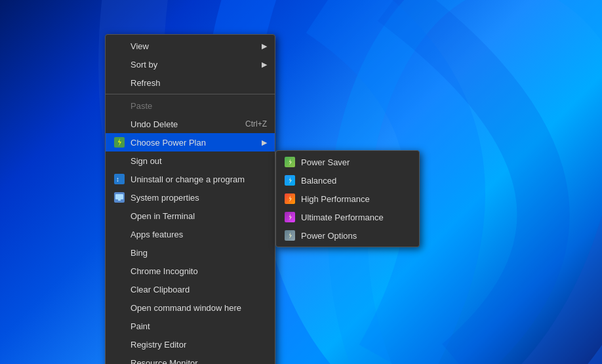  I want to click on undo-delete-shortcut: Ctrl+Z, so click(256, 124).